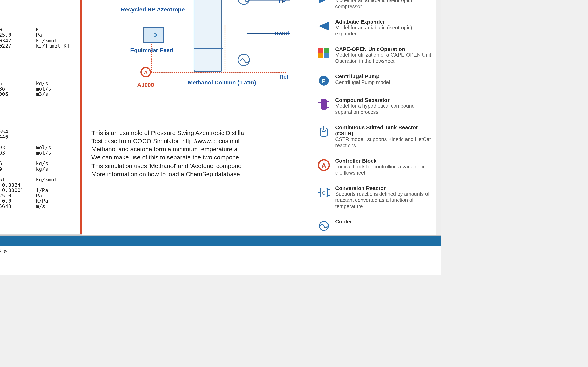 This screenshot has width=588, height=367. I want to click on palette-item-icon: P, so click(324, 81).